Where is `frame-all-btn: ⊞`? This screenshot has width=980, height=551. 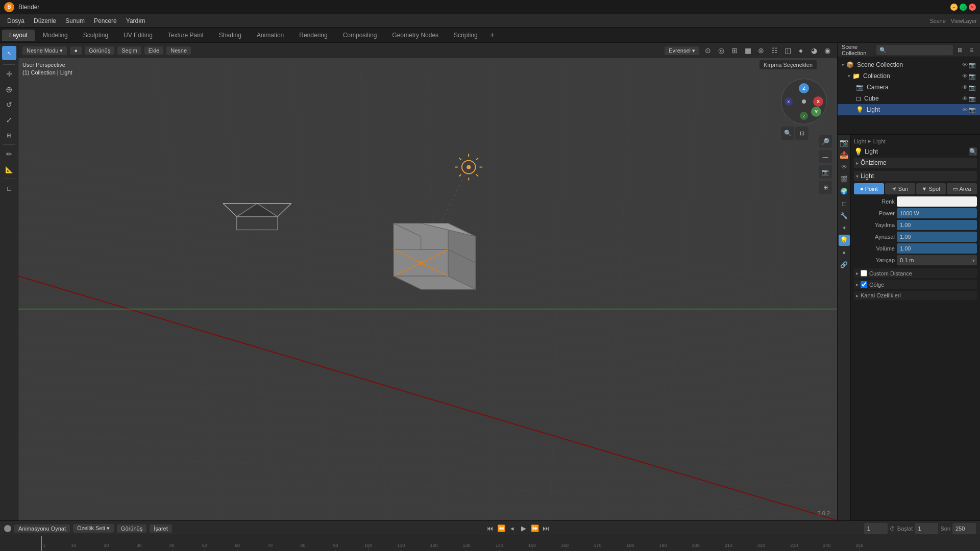
frame-all-btn: ⊞ is located at coordinates (825, 187).